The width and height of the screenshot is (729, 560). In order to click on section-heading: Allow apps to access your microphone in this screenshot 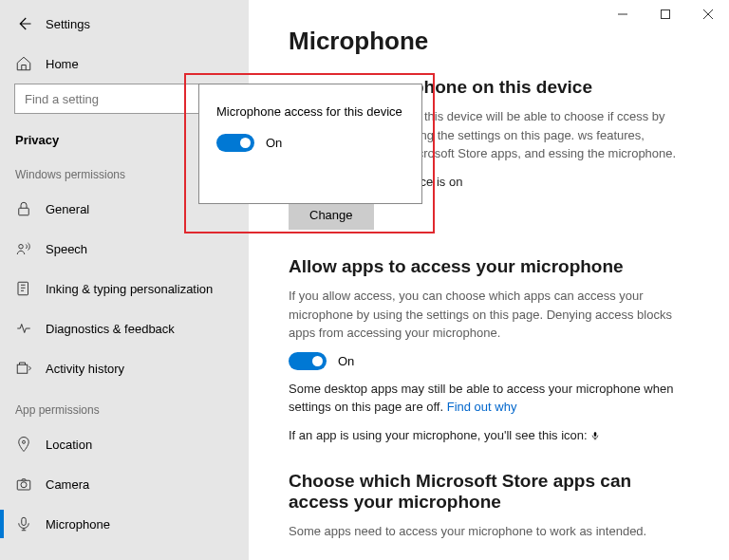, I will do `click(490, 267)`.